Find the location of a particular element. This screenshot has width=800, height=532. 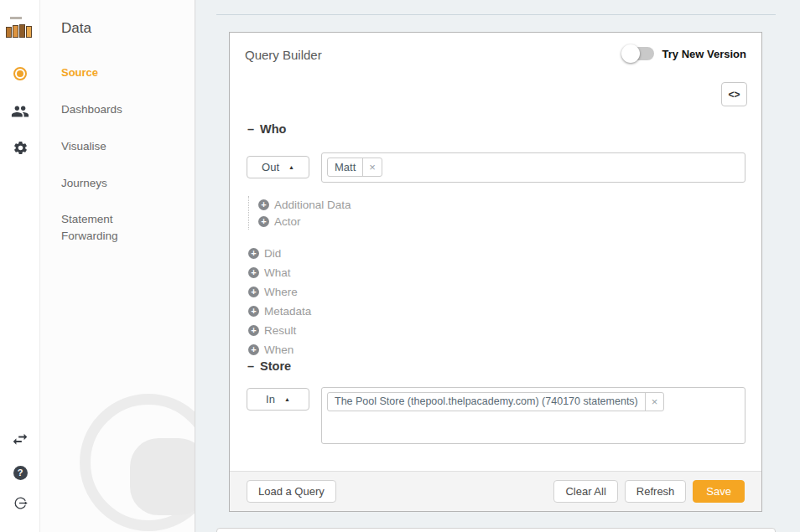

section-metadata: + Metadata is located at coordinates (280, 312).